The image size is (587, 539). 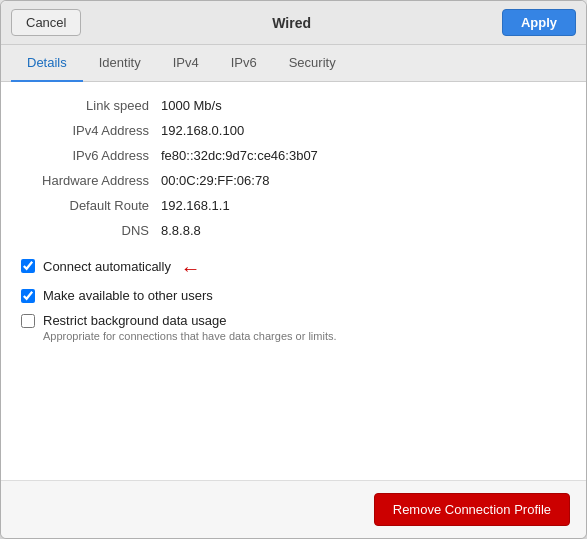 I want to click on connect-automatically-label: Connect automatically, so click(x=107, y=266).